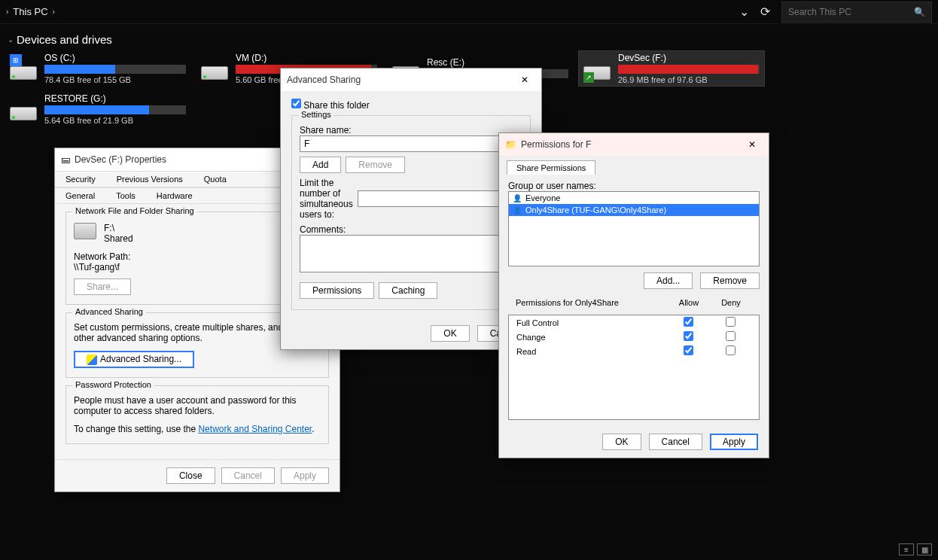 The image size is (938, 560). Describe the element at coordinates (175, 196) in the screenshot. I see `tab-hardware: Hardware` at that location.